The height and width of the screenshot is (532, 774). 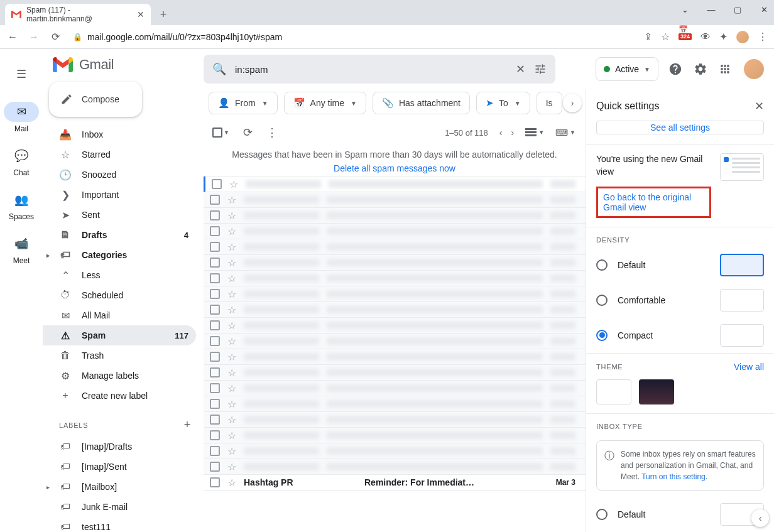 I want to click on refresh-icon: ⟳, so click(x=248, y=133).